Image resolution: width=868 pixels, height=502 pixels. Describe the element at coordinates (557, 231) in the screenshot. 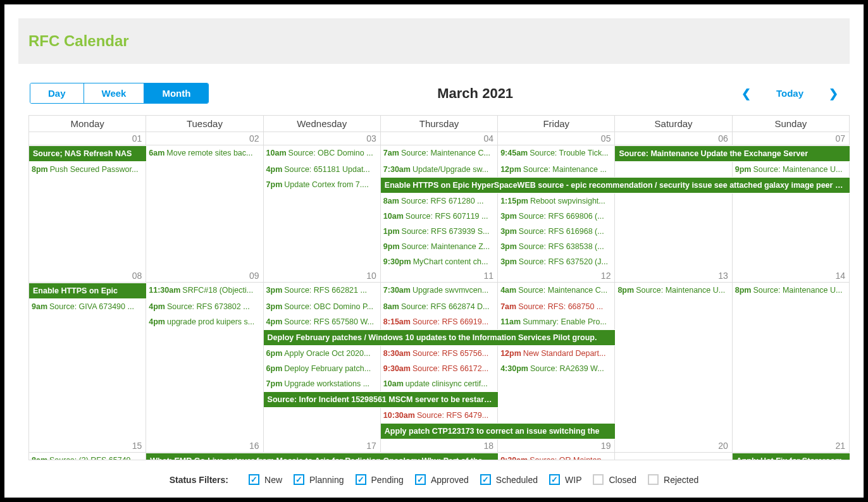

I see `calendar-event: 3pmSource: RFS 616968 (...` at that location.